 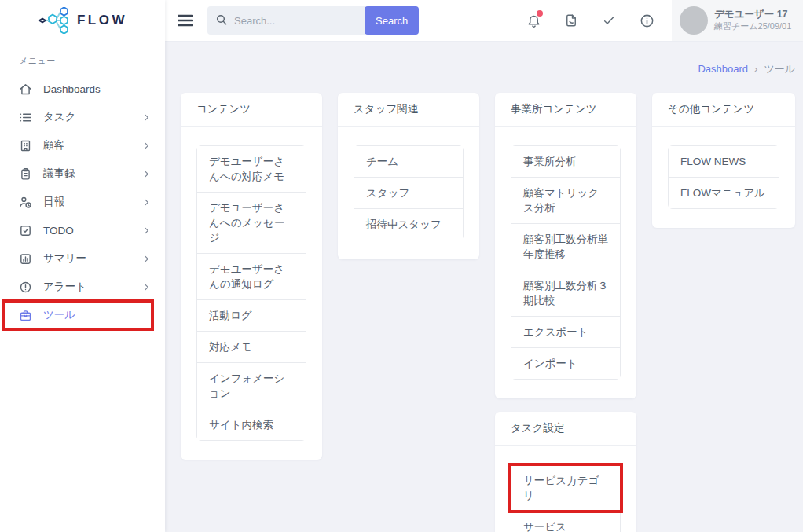 What do you see at coordinates (724, 193) in the screenshot?
I see `list-item: FLOWマニュアル` at bounding box center [724, 193].